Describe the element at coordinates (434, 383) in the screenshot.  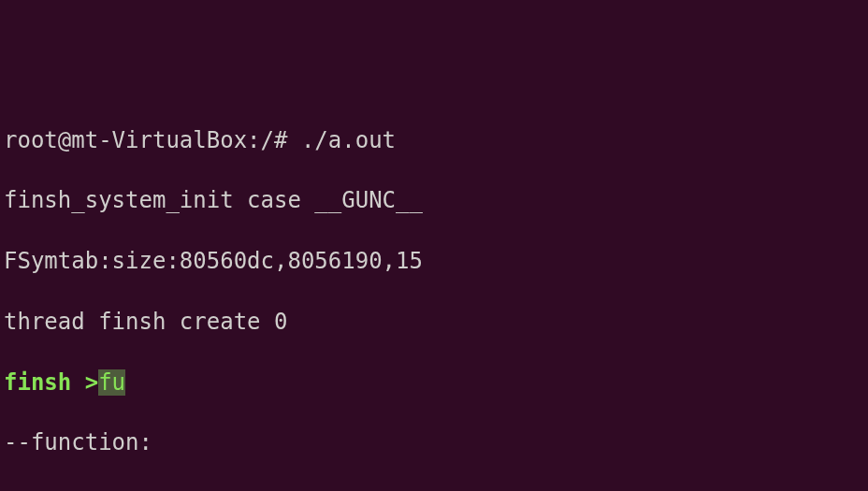
I see `terminal-line-prompt: finsh >fu` at that location.